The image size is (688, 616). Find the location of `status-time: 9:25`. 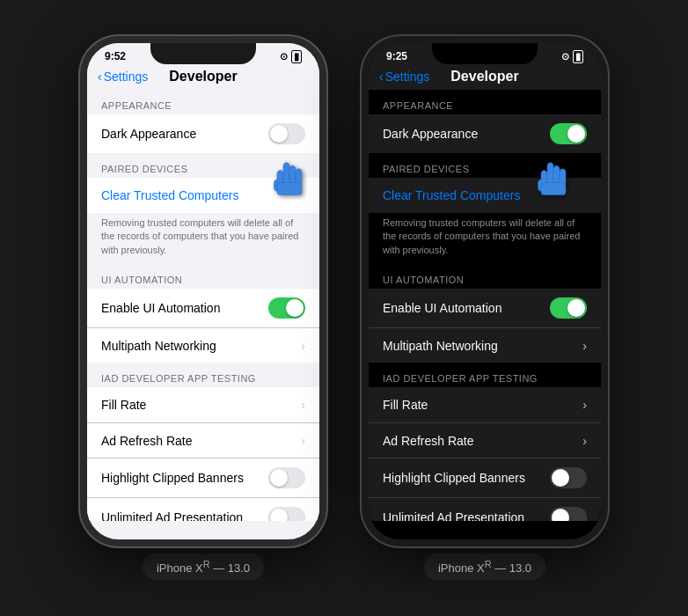

status-time: 9:25 is located at coordinates (397, 56).